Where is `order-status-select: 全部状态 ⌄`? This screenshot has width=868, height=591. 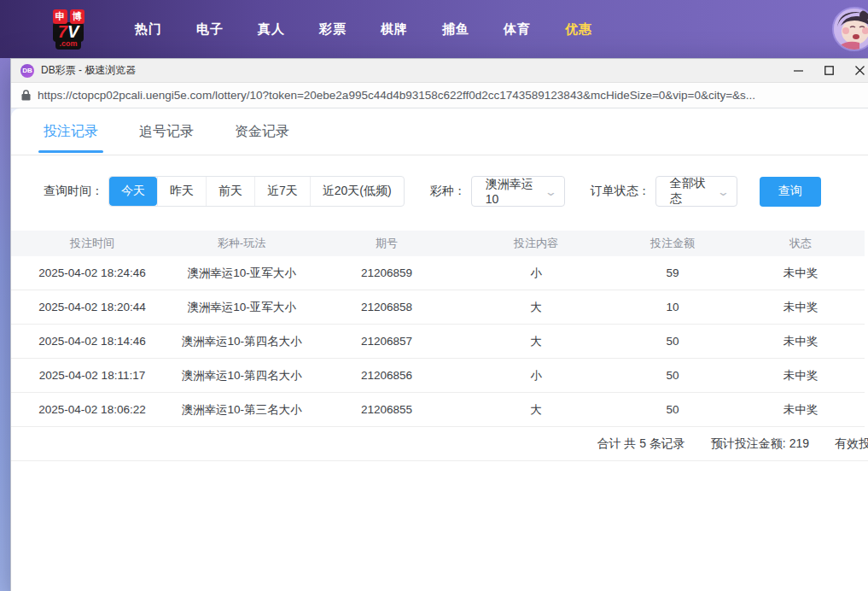
order-status-select: 全部状态 ⌄ is located at coordinates (696, 191).